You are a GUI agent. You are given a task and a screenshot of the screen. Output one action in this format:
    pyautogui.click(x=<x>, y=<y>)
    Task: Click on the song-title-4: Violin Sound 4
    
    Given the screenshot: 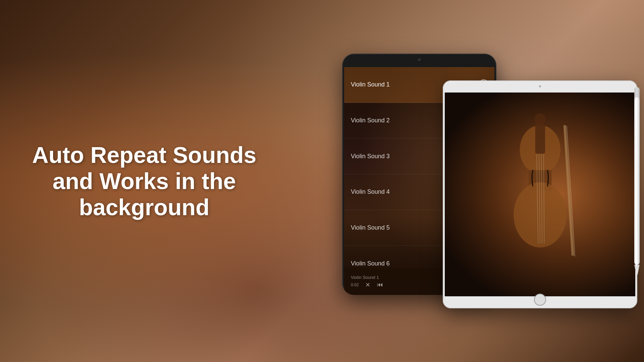 What is the action you would take?
    pyautogui.click(x=370, y=192)
    